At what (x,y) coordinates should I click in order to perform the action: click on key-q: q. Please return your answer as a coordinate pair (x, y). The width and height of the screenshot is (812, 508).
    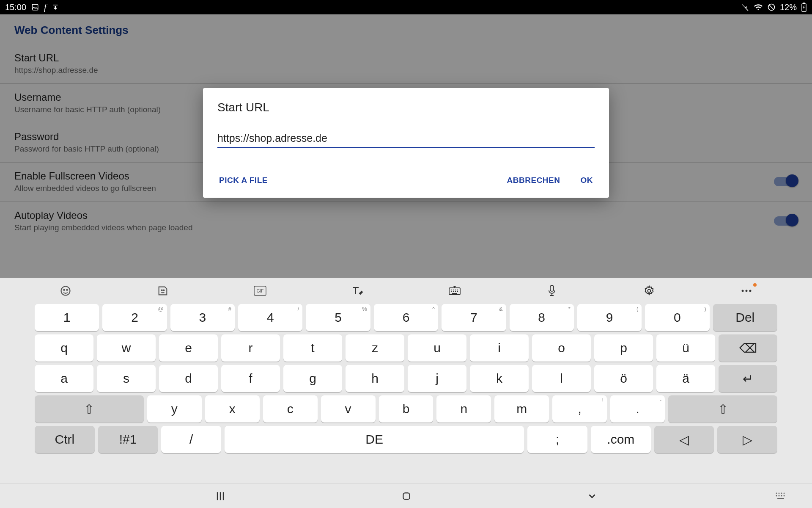
    Looking at the image, I should click on (64, 348).